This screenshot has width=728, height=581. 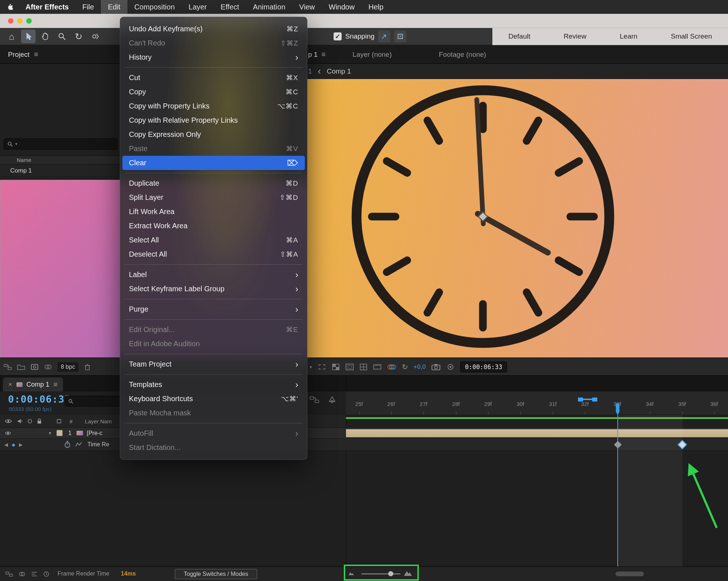 I want to click on new-folder-icon, so click(x=21, y=367).